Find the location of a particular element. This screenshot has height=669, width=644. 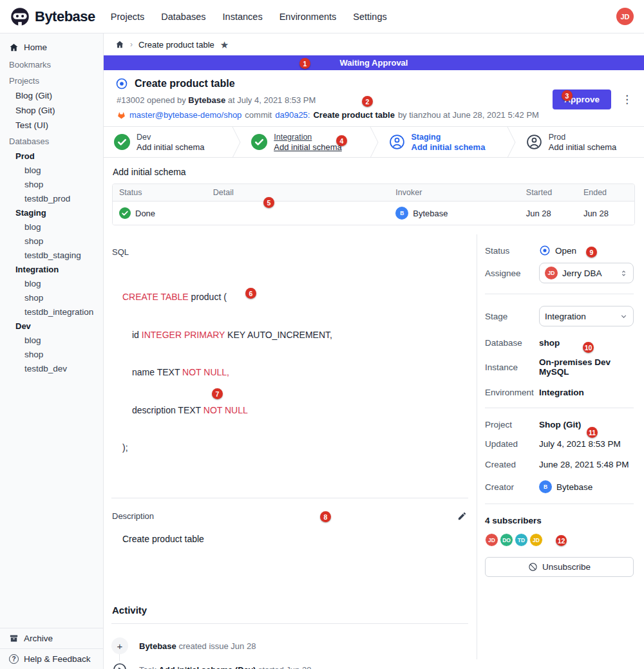

sidebar-db: testdb_staging is located at coordinates (52, 255).